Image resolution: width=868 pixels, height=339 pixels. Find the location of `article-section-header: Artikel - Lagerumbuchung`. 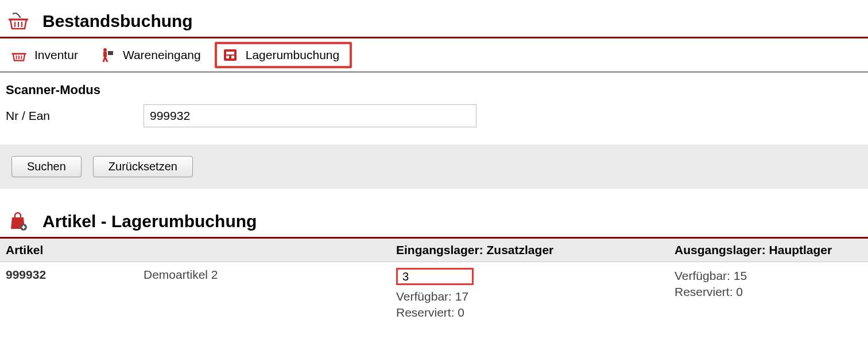

article-section-header: Artikel - Lagerumbuchung is located at coordinates (434, 213).